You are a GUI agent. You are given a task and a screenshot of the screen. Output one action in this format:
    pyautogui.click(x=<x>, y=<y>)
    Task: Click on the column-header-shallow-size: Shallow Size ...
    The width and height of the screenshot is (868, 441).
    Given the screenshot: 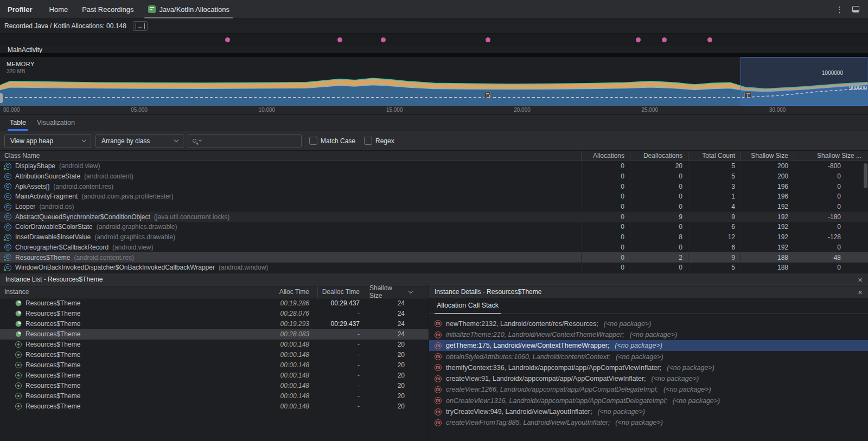 What is the action you would take?
    pyautogui.click(x=831, y=156)
    